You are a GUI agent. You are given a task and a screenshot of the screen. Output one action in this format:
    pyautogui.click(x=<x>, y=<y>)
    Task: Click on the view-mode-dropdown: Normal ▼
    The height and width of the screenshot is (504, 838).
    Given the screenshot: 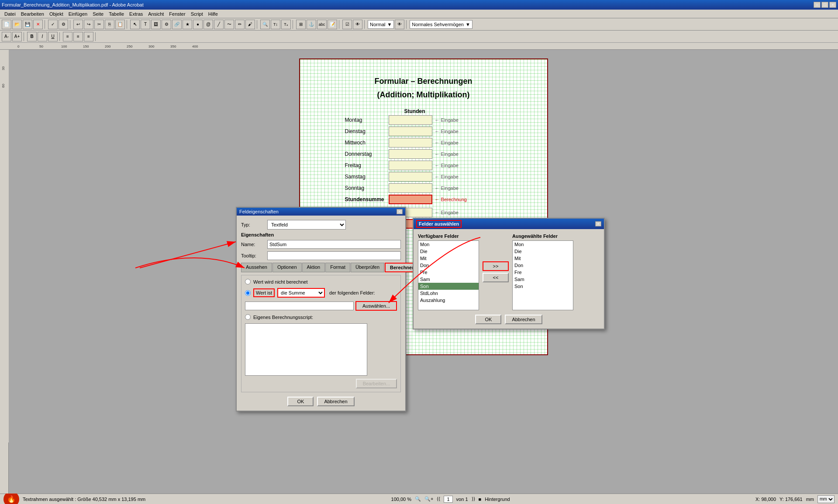 What is the action you would take?
    pyautogui.click(x=381, y=24)
    